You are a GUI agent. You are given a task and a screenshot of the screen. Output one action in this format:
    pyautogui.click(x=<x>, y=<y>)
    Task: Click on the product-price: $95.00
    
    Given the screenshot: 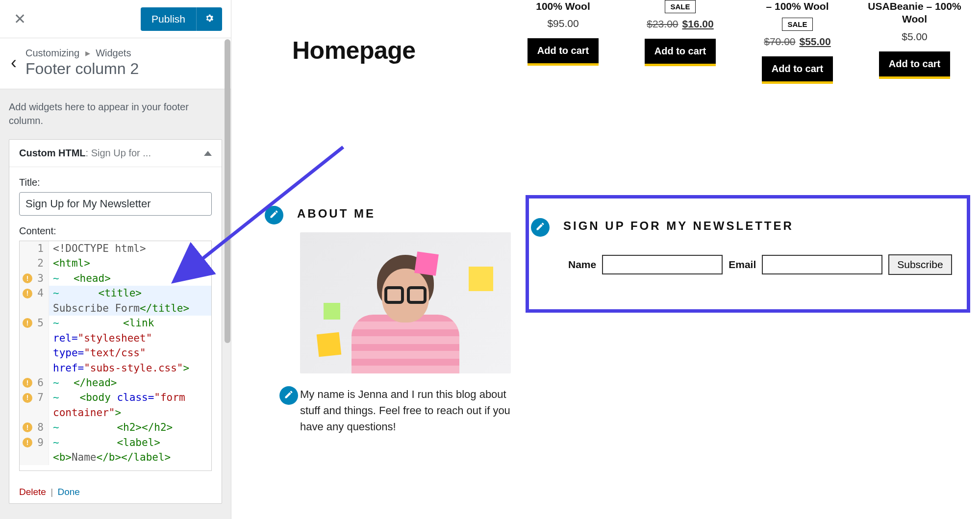 What is the action you would take?
    pyautogui.click(x=563, y=24)
    